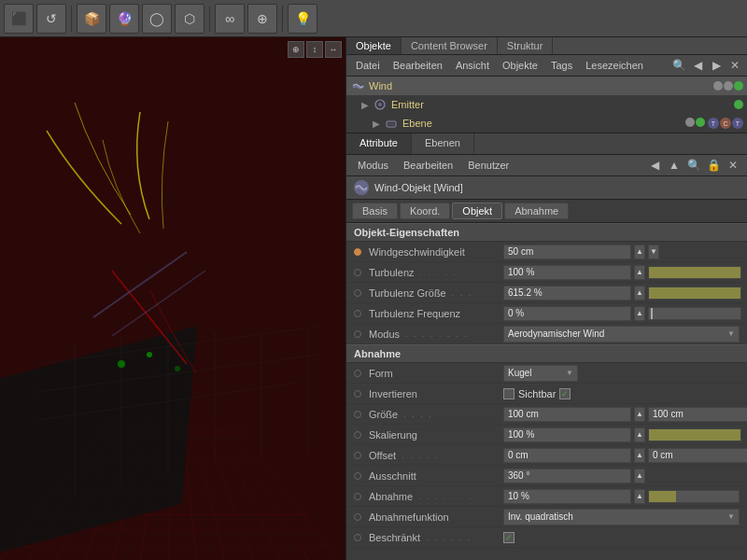  I want to click on prop-dot-turbulenz-frequenz, so click(358, 314).